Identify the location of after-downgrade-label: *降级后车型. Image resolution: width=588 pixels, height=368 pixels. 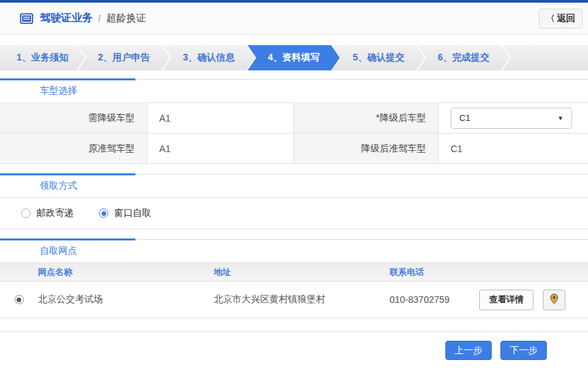
(366, 118).